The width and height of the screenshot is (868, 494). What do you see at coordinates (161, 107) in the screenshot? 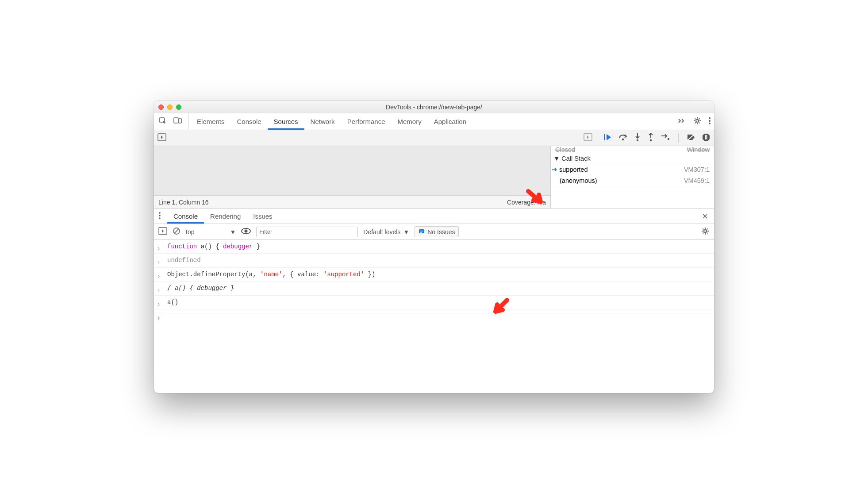
I see `close-dot-icon` at bounding box center [161, 107].